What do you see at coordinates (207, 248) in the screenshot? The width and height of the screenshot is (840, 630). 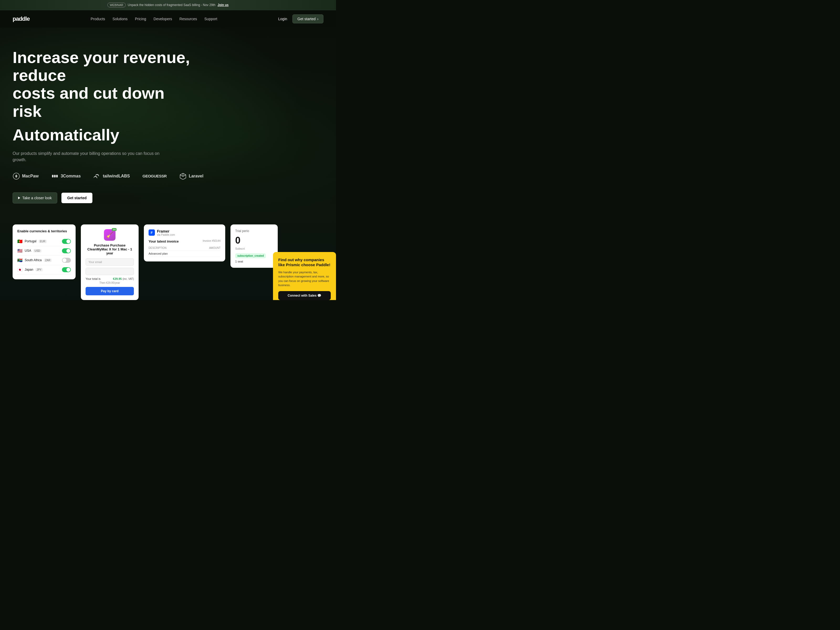 I see `col-amount: AMOUNT` at bounding box center [207, 248].